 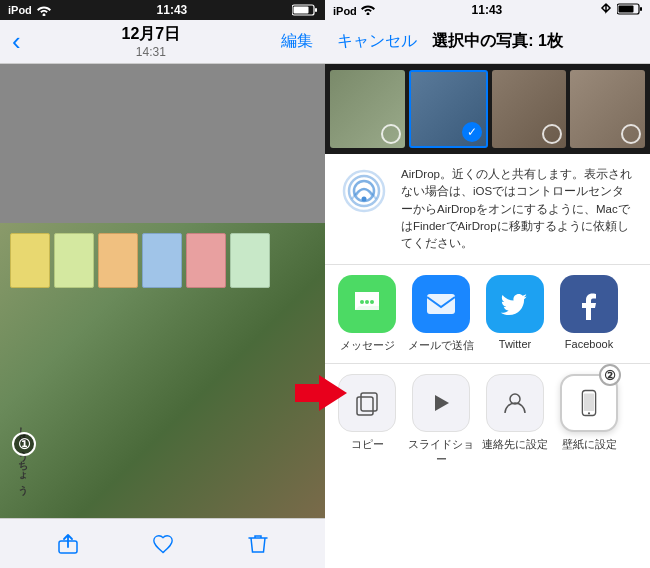 I want to click on twitter-share-label: Twitter, so click(x=515, y=344).